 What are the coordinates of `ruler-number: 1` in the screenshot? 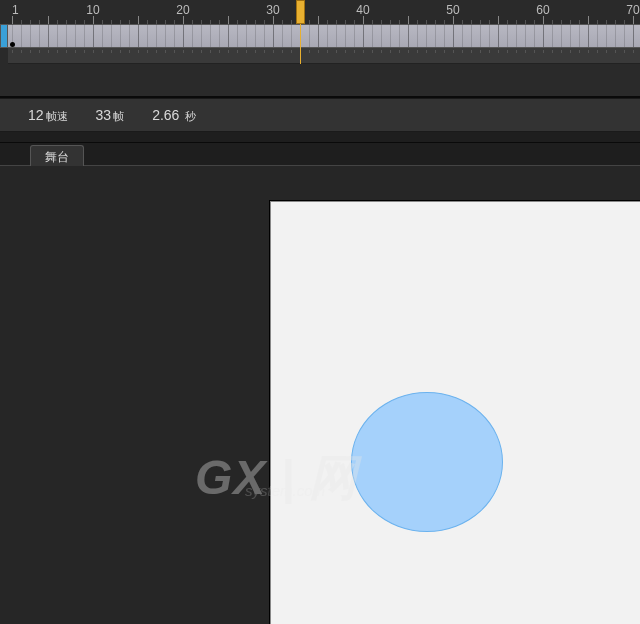 It's located at (16, 10).